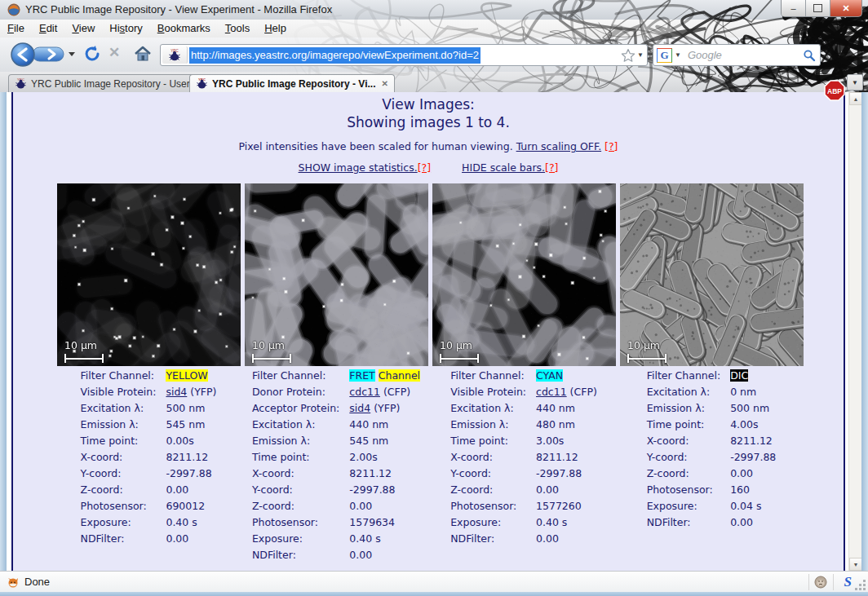 The width and height of the screenshot is (868, 596). I want to click on page-title: View Images:, so click(428, 104).